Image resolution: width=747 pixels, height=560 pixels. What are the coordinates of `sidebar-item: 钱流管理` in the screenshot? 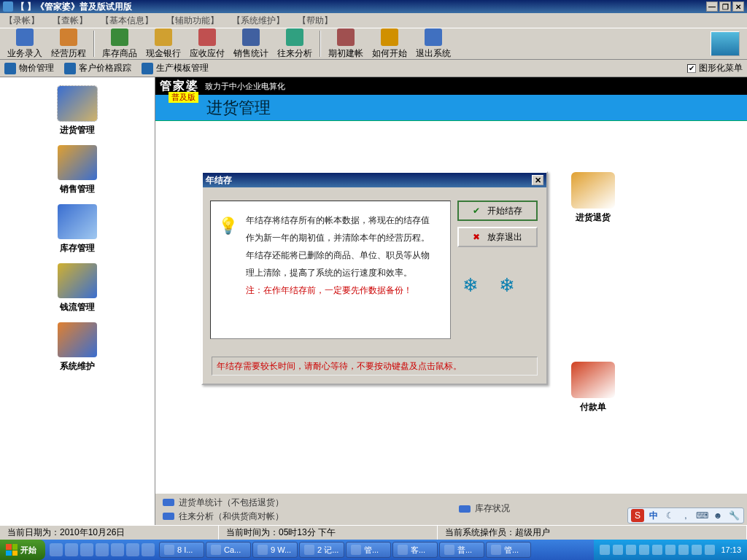 It's located at (77, 289).